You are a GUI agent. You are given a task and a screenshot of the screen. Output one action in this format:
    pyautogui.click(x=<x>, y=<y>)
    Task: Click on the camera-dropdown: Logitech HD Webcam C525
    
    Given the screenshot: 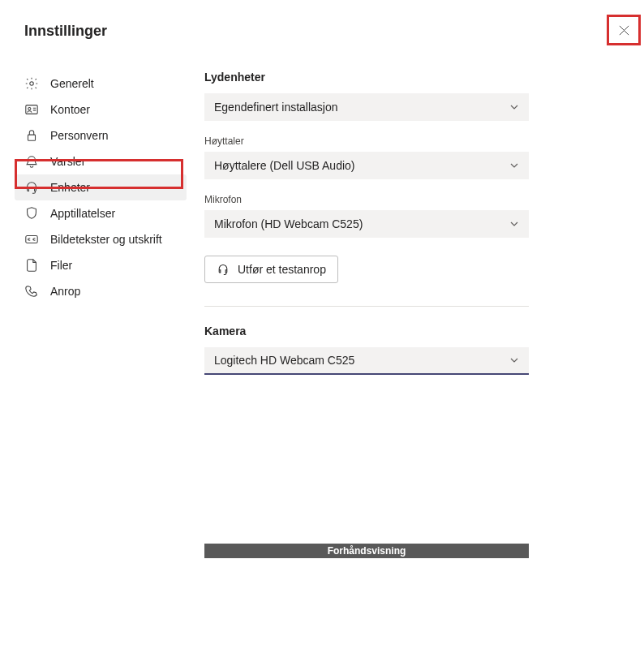 What is the action you would take?
    pyautogui.click(x=367, y=361)
    